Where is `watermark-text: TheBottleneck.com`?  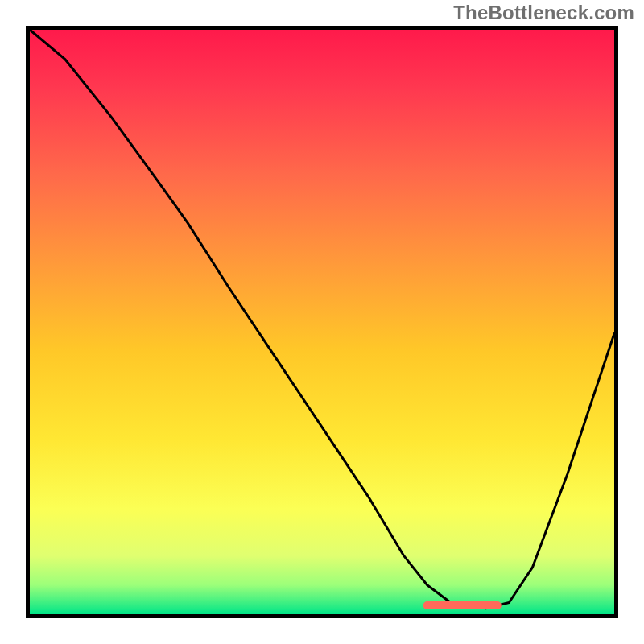 watermark-text: TheBottleneck.com is located at coordinates (544, 13).